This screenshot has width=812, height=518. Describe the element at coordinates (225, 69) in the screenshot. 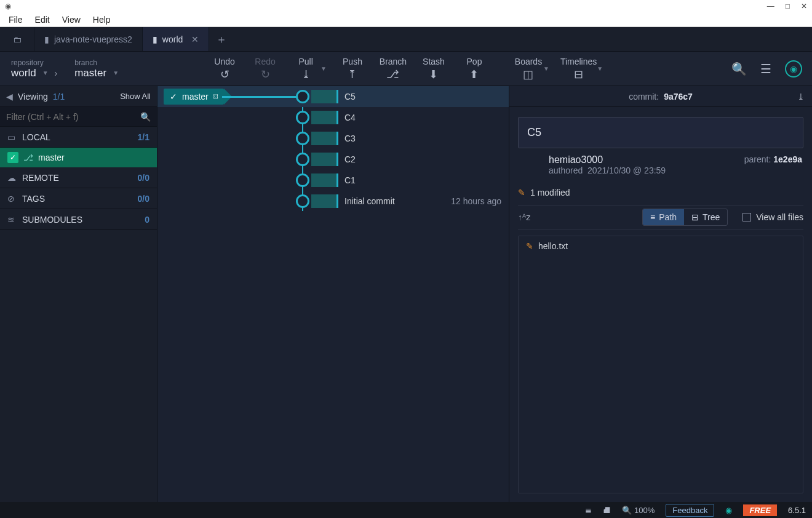

I see `undo-button: Undo ↺` at that location.